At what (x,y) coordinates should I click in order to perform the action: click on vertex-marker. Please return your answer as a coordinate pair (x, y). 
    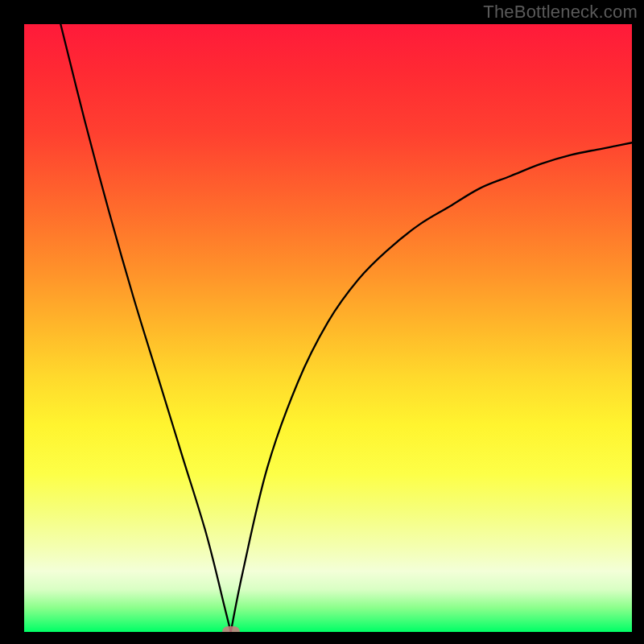
    Looking at the image, I should click on (231, 630).